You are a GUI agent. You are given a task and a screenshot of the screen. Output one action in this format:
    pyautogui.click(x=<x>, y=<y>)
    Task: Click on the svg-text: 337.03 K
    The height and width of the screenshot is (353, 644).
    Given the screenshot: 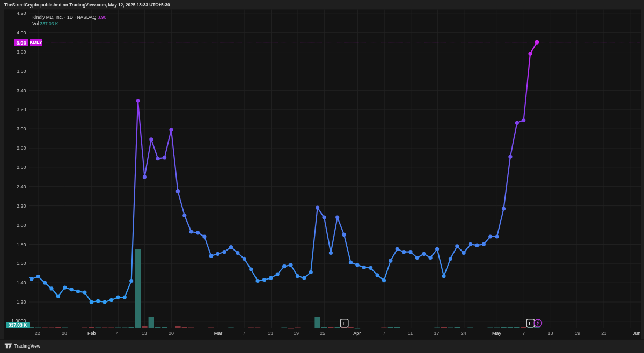 What is the action you would take?
    pyautogui.click(x=18, y=325)
    